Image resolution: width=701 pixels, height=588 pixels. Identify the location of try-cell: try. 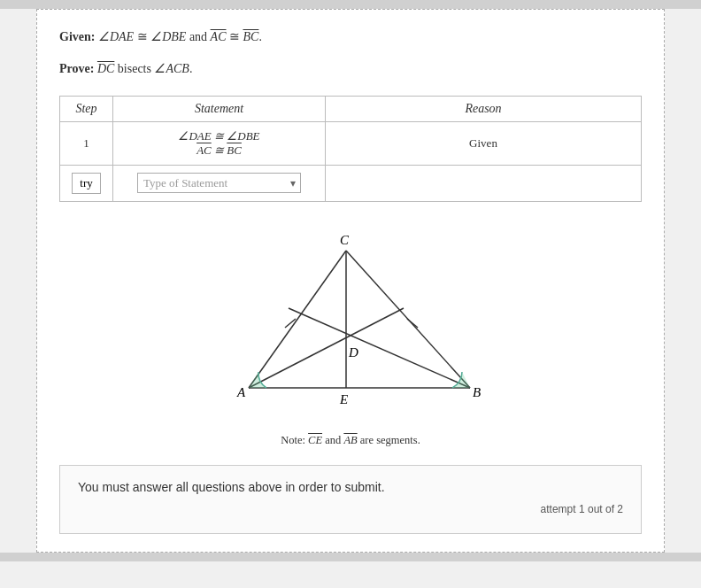
(87, 182).